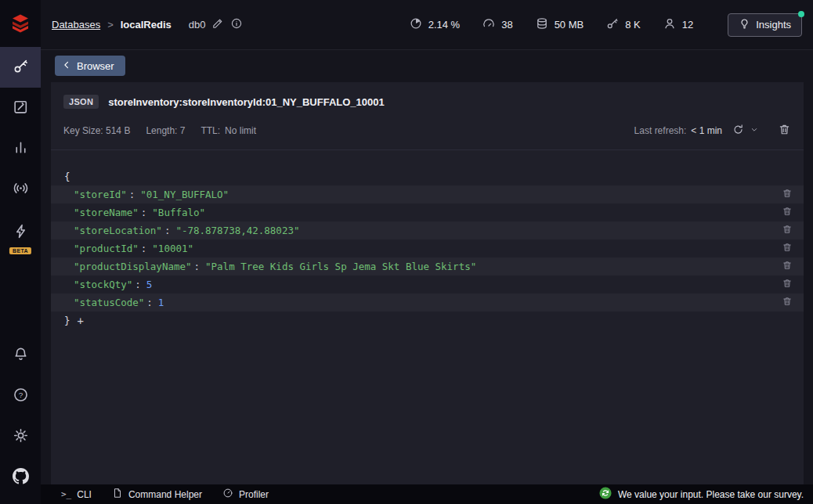 This screenshot has width=813, height=504. I want to click on sidebar-item-browser, so click(20, 67).